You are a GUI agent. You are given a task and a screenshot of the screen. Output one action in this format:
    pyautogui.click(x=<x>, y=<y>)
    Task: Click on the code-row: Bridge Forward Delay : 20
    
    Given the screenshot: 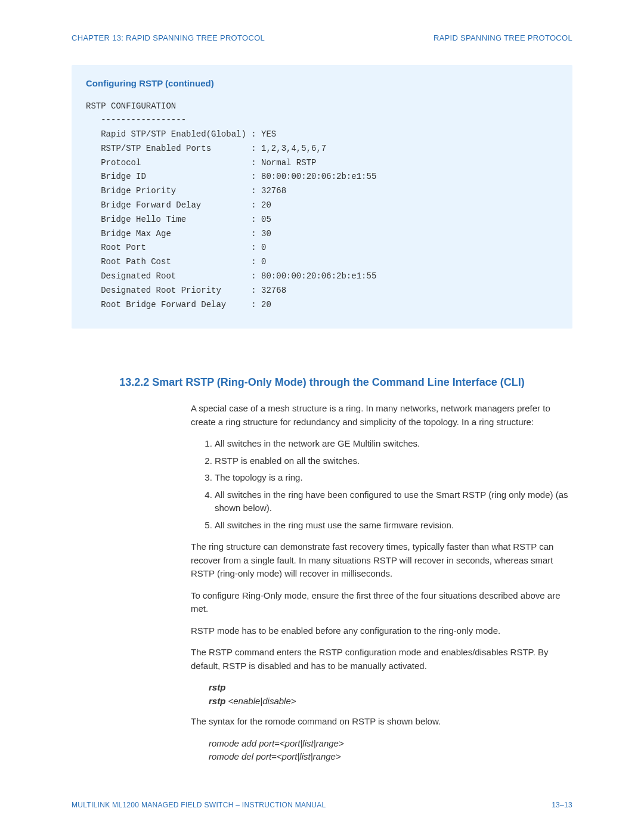 What is the action you would take?
    pyautogui.click(x=322, y=206)
    